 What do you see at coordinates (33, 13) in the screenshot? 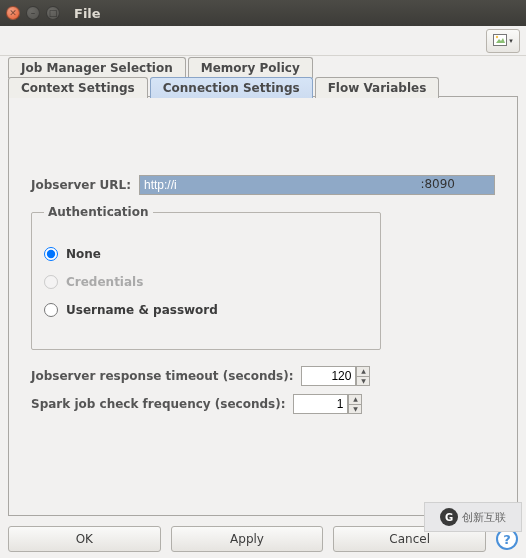
I see `minimize-icon: –` at bounding box center [33, 13].